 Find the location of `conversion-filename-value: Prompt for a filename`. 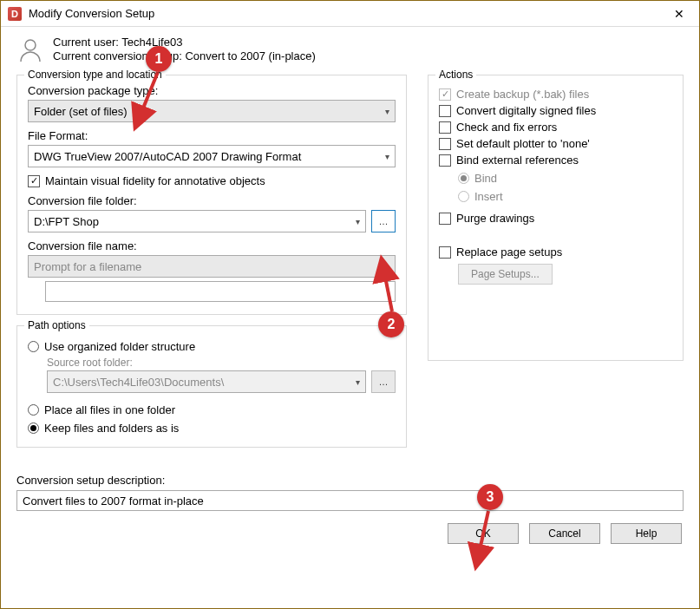

conversion-filename-value: Prompt for a filename is located at coordinates (88, 267).